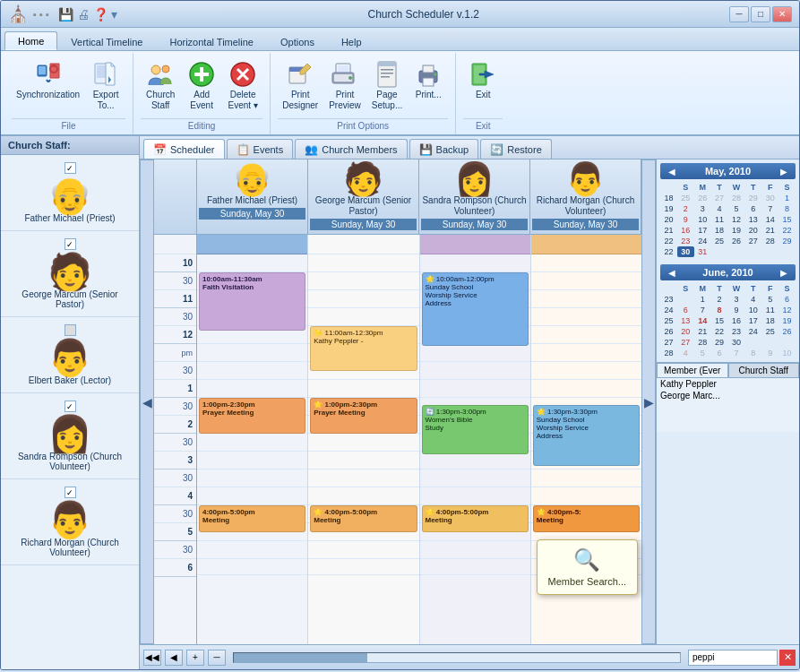 This screenshot has height=672, width=800. I want to click on staff-checkbox-5: ✓, so click(70, 493).